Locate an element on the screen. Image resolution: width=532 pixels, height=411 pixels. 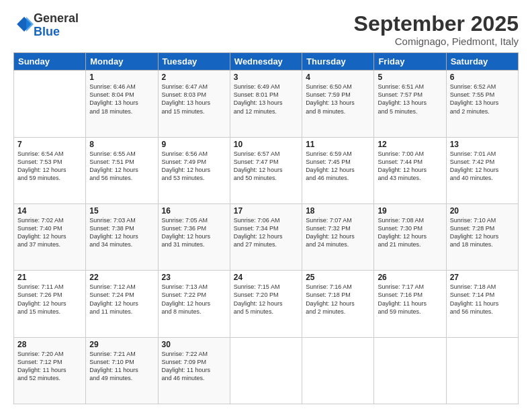
day-number: 25 is located at coordinates (338, 277).